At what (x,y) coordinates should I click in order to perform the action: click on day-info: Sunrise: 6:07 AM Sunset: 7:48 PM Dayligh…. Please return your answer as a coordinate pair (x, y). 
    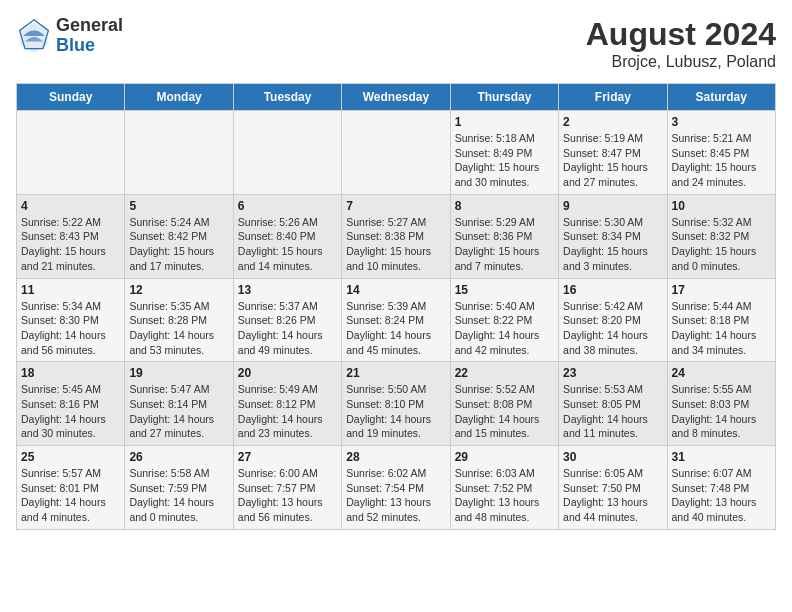
    Looking at the image, I should click on (722, 496).